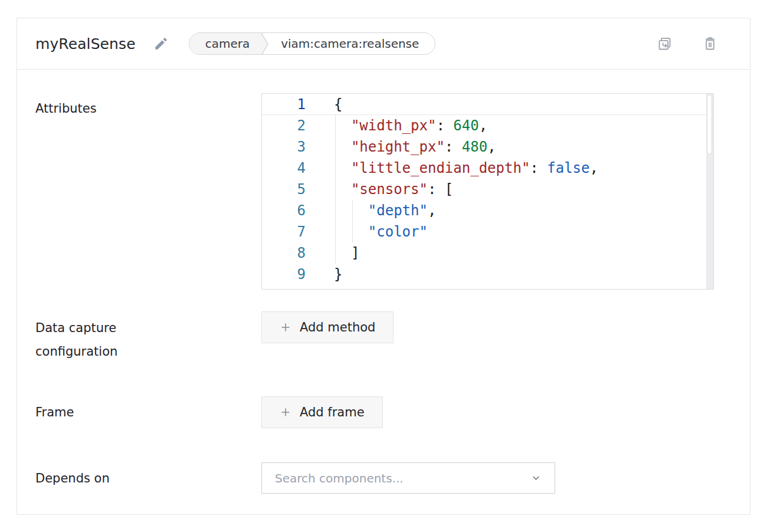 The image size is (767, 532). I want to click on trash-icon, so click(710, 44).